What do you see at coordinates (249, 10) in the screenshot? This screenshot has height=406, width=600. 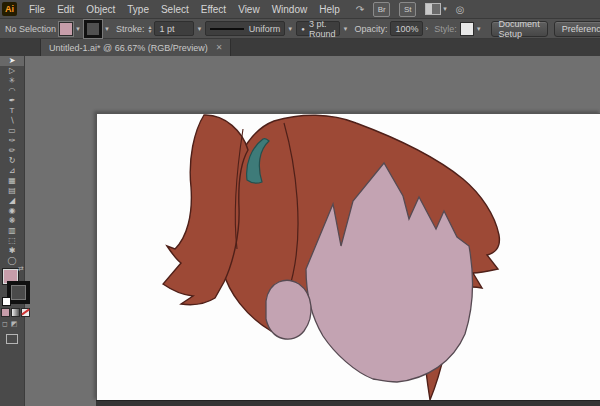 I see `menu-item-view: View` at bounding box center [249, 10].